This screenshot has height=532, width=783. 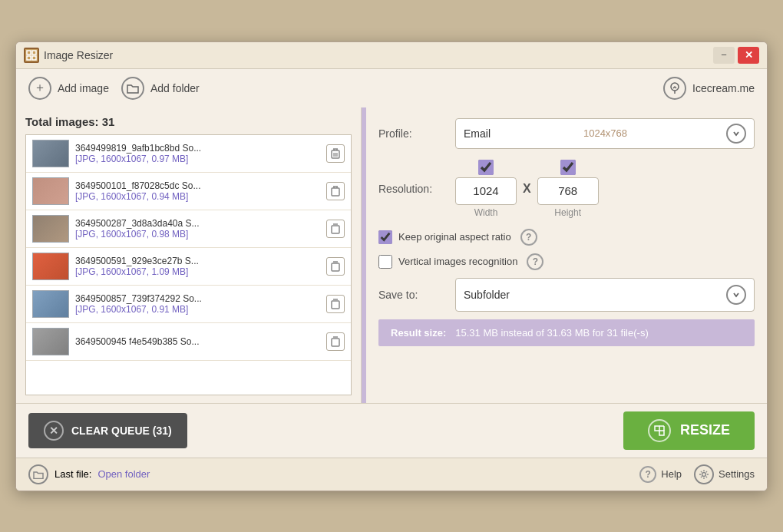 I want to click on icecream-button: Icecream.me, so click(x=709, y=88).